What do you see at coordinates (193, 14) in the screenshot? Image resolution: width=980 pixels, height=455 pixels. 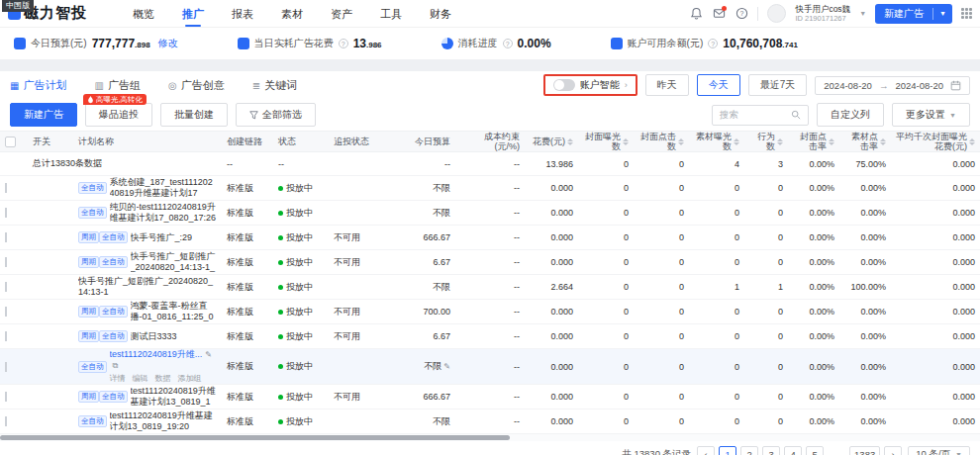 I see `nav-item-推广: 推广` at bounding box center [193, 14].